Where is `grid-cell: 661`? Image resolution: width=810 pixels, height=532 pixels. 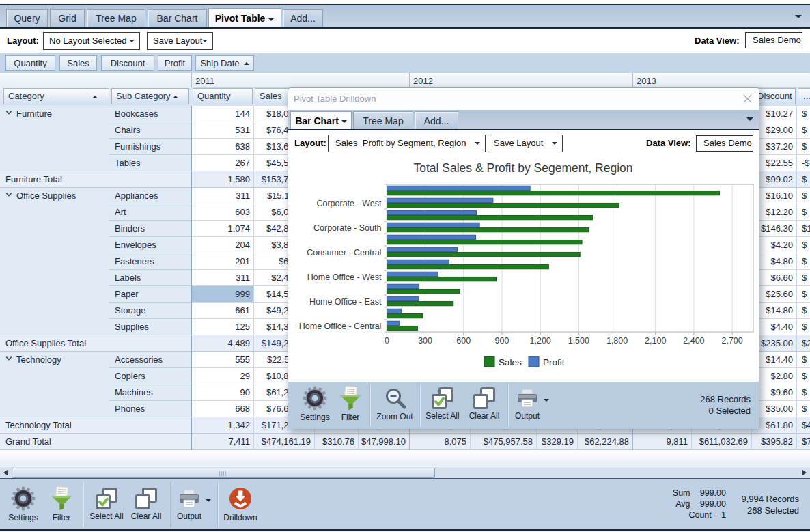 grid-cell: 661 is located at coordinates (221, 311).